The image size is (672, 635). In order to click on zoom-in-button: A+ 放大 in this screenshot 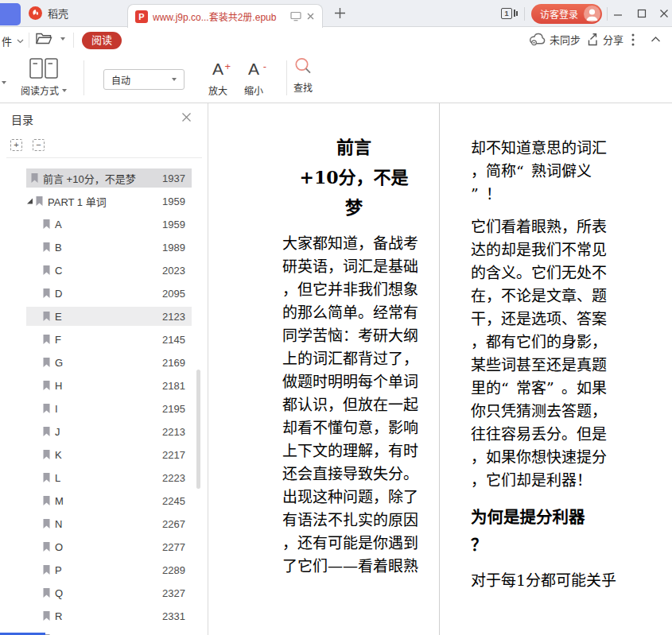, I will do `click(218, 78)`.